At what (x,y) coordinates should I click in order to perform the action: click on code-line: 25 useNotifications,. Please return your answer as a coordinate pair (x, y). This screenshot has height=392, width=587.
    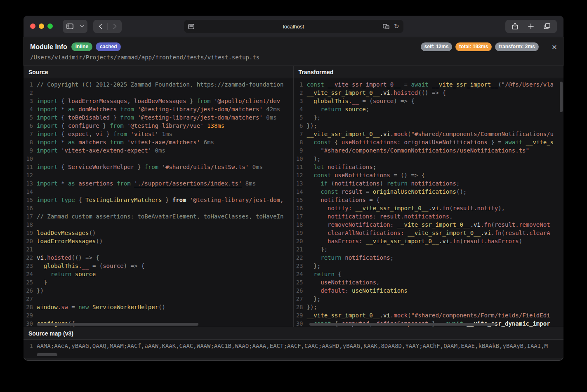
    Looking at the image, I should click on (429, 282).